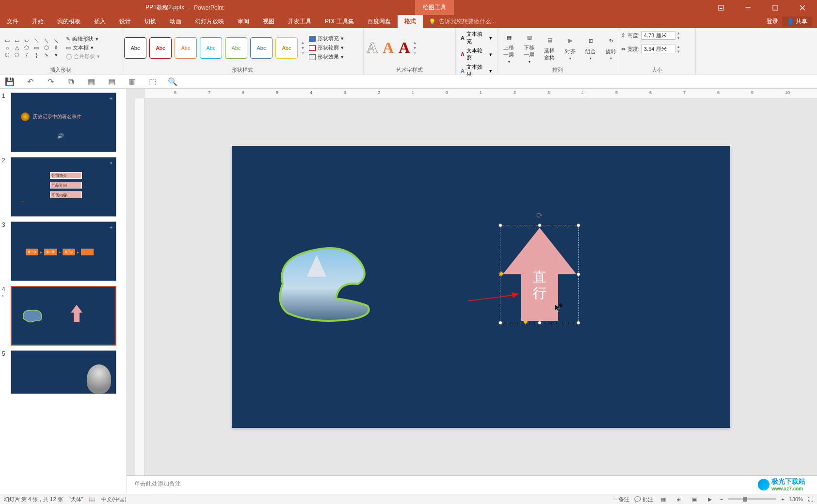 This screenshot has width=817, height=504. What do you see at coordinates (60, 70) in the screenshot?
I see `group-label-1: 插入形状` at bounding box center [60, 70].